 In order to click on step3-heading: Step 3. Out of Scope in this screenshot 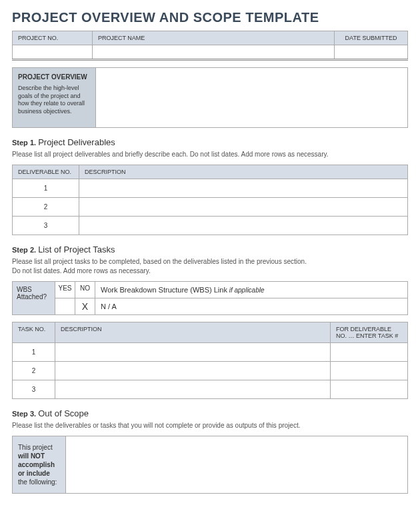, I will do `click(210, 413)`.